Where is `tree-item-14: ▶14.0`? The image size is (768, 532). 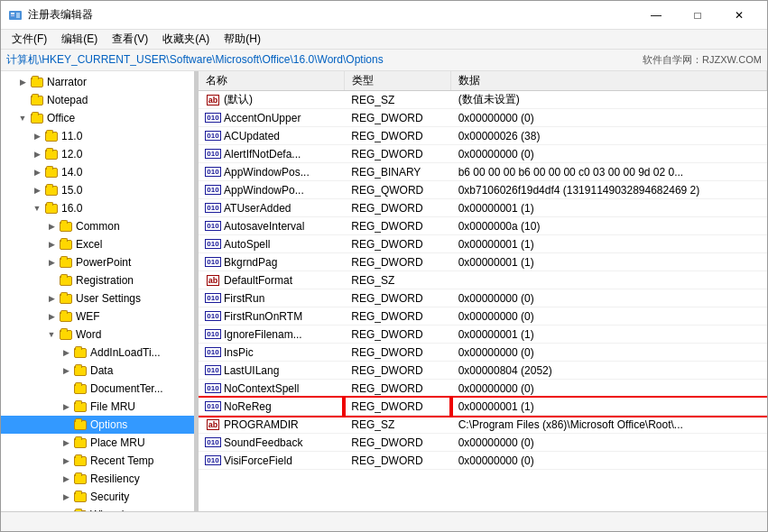 tree-item-14: ▶14.0 is located at coordinates (97, 172).